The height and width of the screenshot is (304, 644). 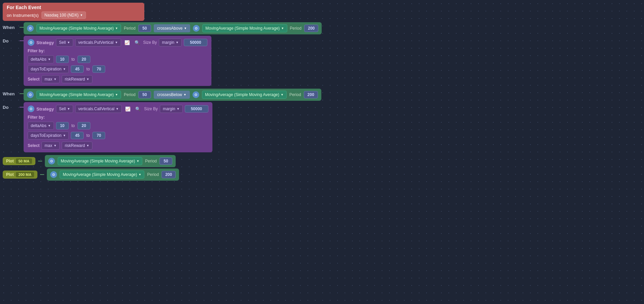 What do you see at coordinates (51, 146) in the screenshot?
I see `select-mode-2: max` at bounding box center [51, 146].